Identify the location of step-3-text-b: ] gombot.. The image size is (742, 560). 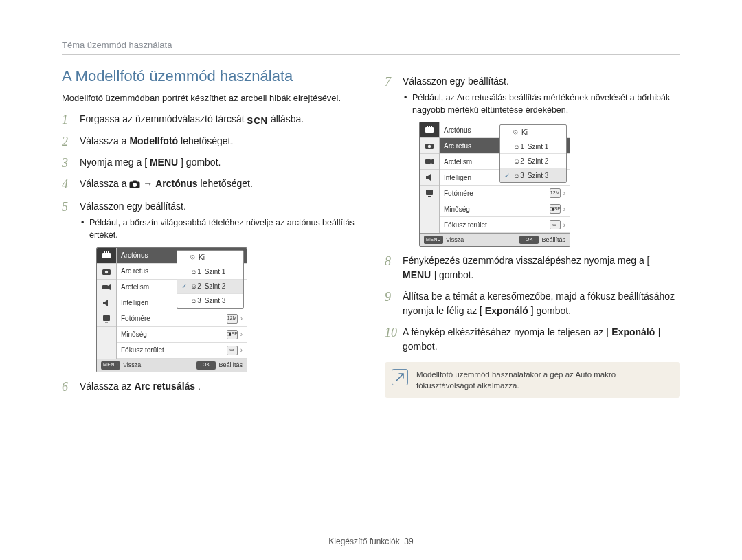
(201, 162).